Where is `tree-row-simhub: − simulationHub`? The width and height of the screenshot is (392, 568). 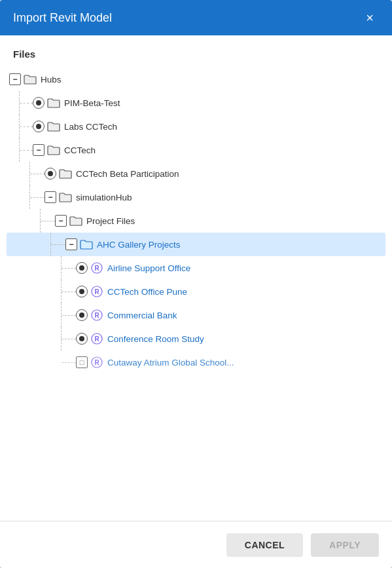 tree-row-simhub: − simulationHub is located at coordinates (196, 197).